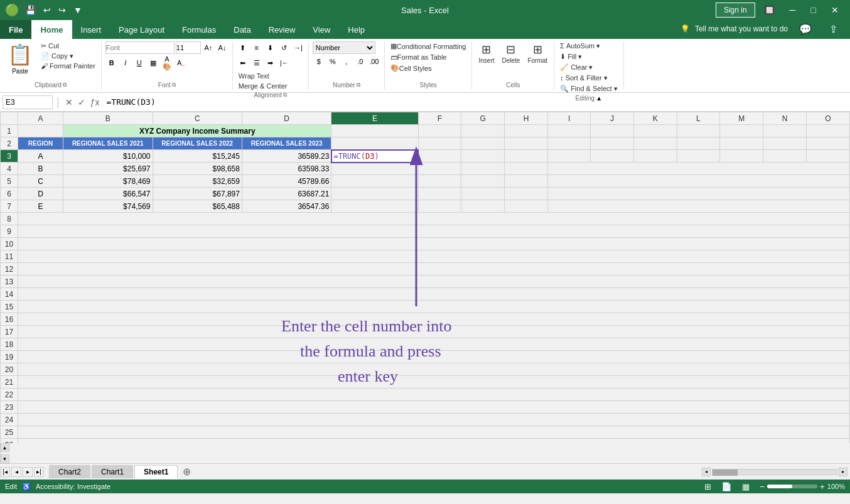 This screenshot has height=504, width=850. What do you see at coordinates (439, 144) in the screenshot?
I see `cell-f2` at bounding box center [439, 144].